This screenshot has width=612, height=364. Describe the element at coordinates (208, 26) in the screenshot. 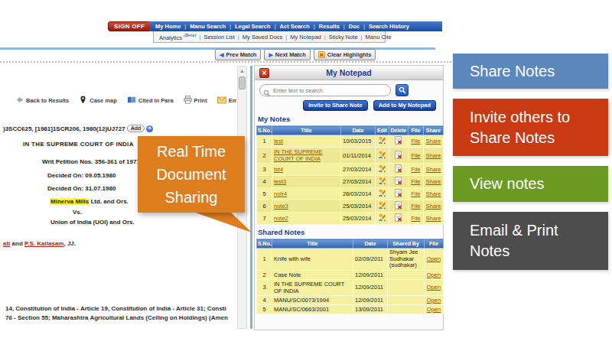

I see `nav-item-manu-search: Manu Search` at that location.